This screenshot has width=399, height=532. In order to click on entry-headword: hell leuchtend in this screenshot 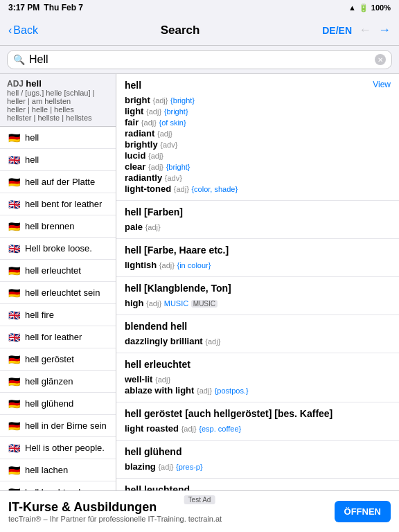, I will do `click(157, 488)`.